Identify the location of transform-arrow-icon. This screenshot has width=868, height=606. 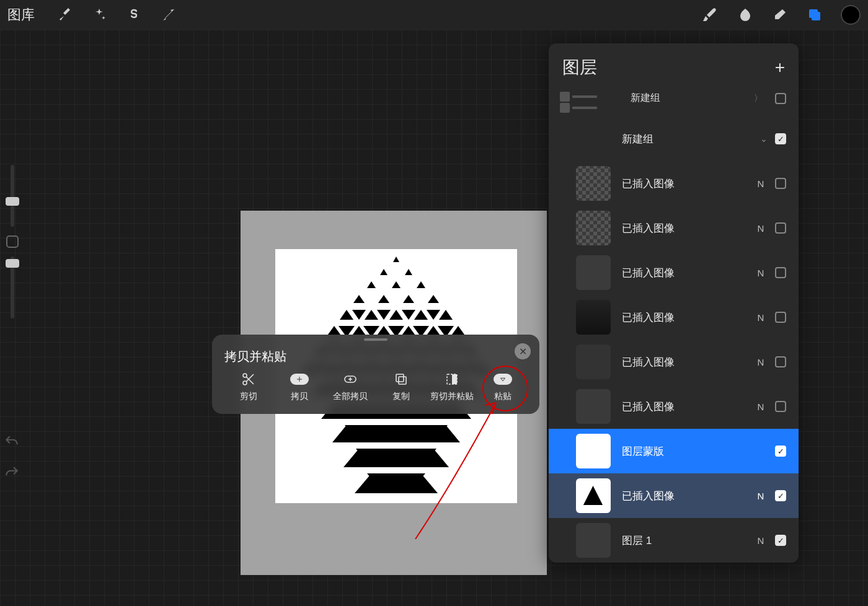
(169, 15).